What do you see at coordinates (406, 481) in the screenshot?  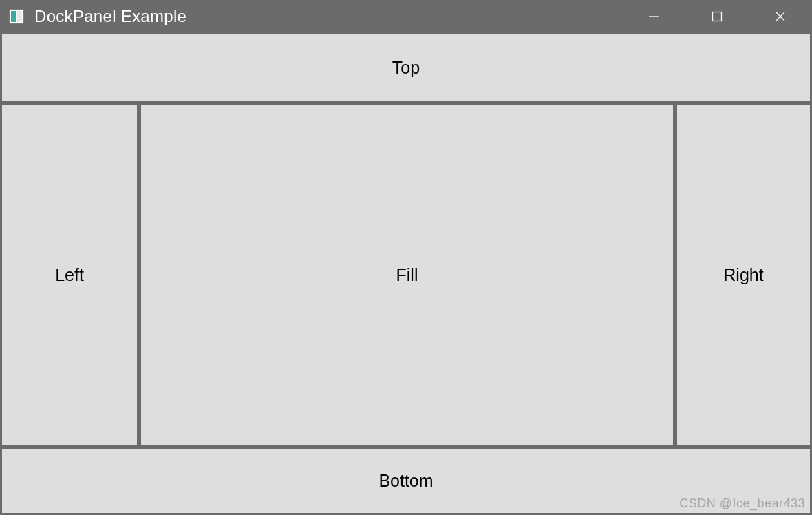 I see `panel-label: Bottom` at bounding box center [406, 481].